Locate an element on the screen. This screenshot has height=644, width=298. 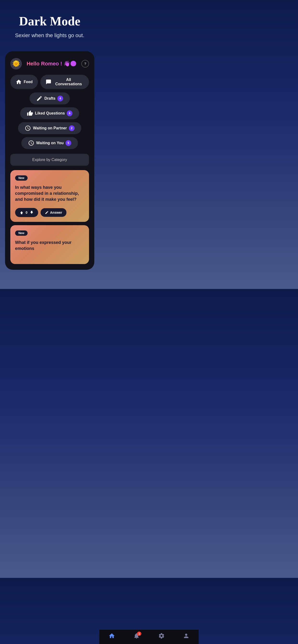
question-card-1: New In what ways have you compromised in… is located at coordinates (50, 196).